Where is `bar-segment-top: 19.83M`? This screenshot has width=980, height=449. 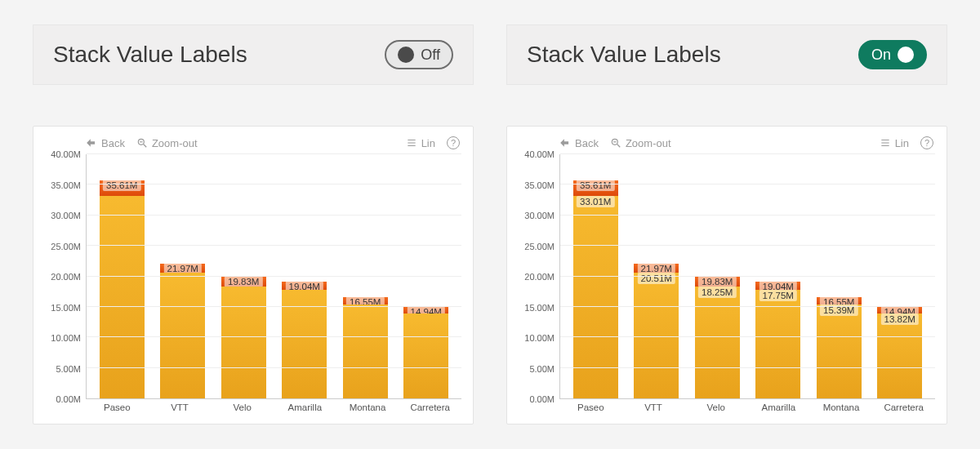
bar-segment-top: 19.83M is located at coordinates (717, 282).